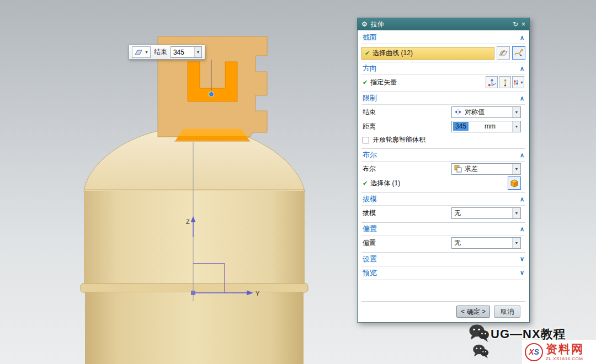 This screenshot has height=364, width=596. What do you see at coordinates (515, 24) in the screenshot?
I see `reset-icon: ↻` at bounding box center [515, 24].